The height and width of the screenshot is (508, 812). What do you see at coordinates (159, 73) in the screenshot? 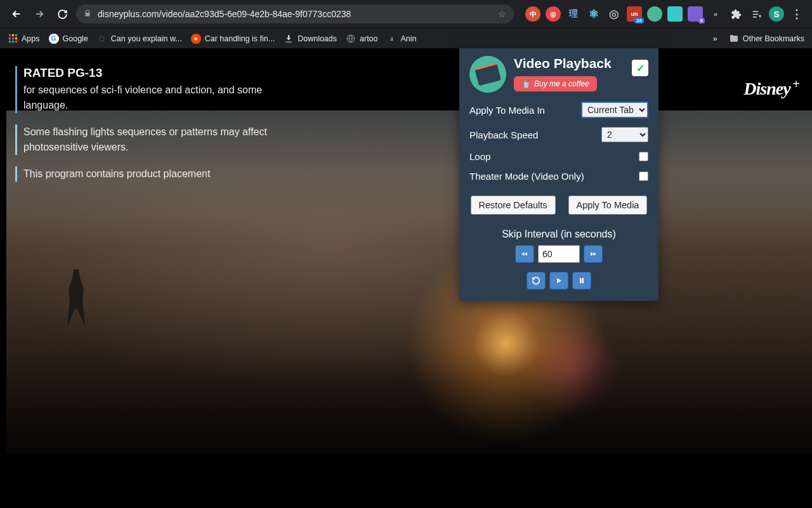
I see `rating-title: RATED PG-13` at bounding box center [159, 73].